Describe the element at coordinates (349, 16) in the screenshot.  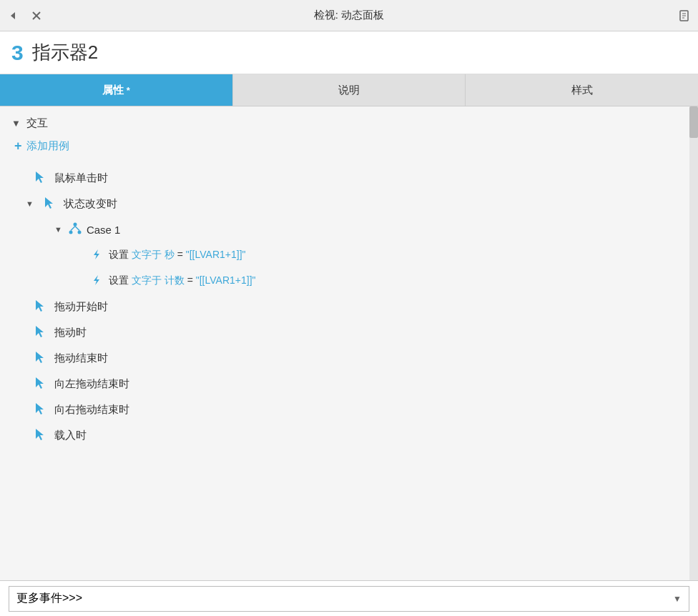
I see `title-bar: 检视: 动态面板` at that location.